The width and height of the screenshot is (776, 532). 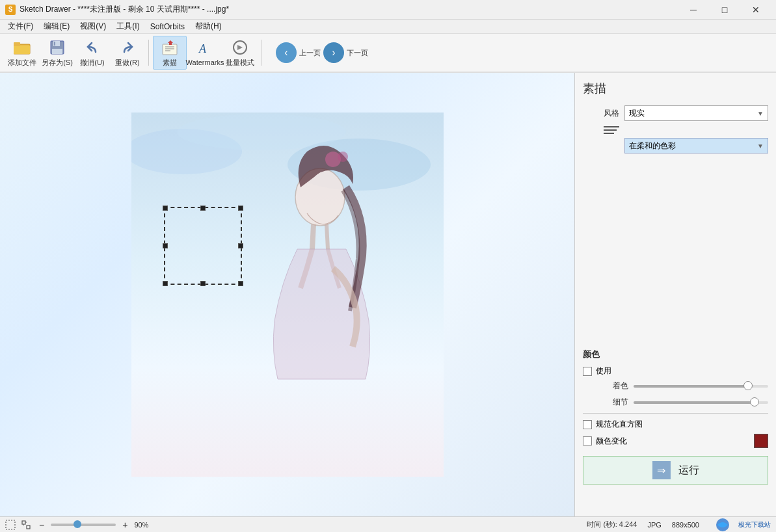 What do you see at coordinates (611, 130) in the screenshot?
I see `lines-icon` at bounding box center [611, 130].